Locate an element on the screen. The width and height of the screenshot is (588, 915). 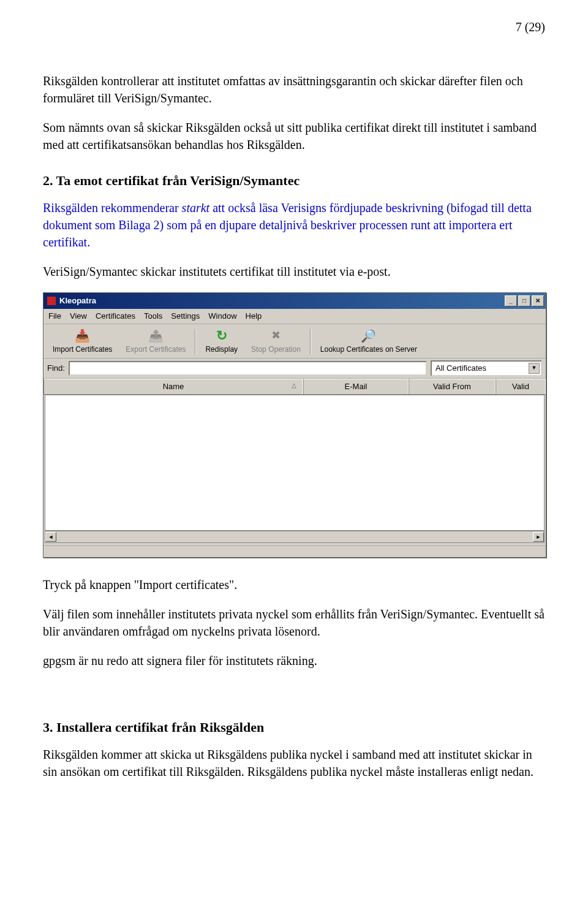
paragraph: VeriSign/Symantec skickar institutets ce… is located at coordinates (294, 271).